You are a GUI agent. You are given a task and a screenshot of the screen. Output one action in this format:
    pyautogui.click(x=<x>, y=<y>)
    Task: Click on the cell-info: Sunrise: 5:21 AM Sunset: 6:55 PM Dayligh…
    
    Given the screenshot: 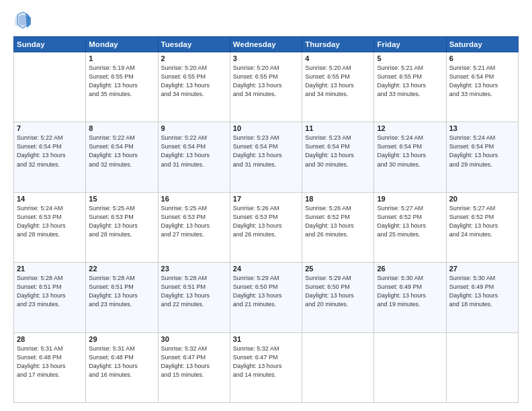 What is the action you would take?
    pyautogui.click(x=410, y=81)
    